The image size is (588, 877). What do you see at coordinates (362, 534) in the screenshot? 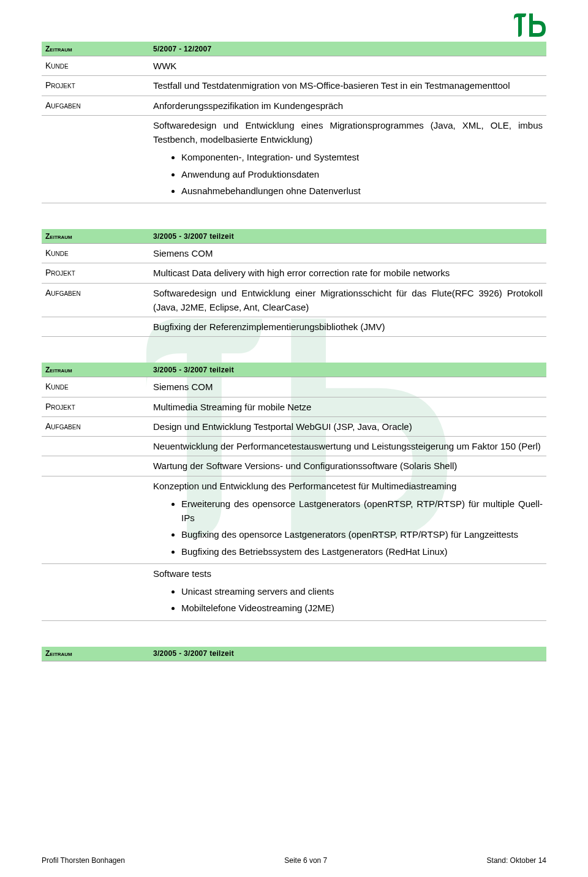
I see `bullet-item: Bugfixing des opensorce Lastgenerators (…` at bounding box center [362, 534].